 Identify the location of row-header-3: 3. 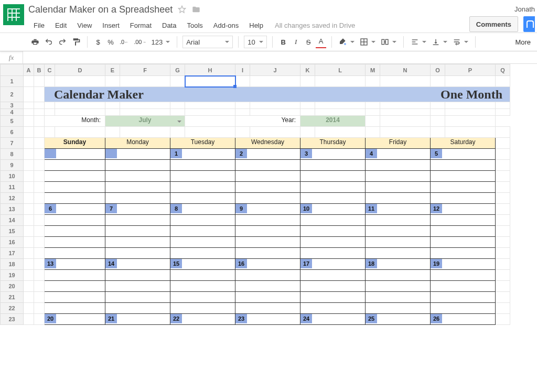
(12, 106).